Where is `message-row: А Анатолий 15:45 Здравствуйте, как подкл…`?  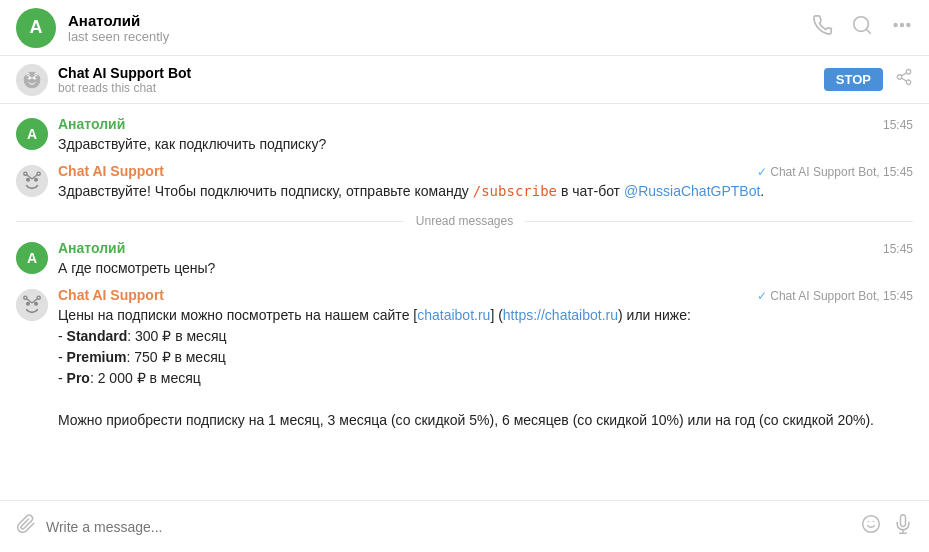
message-row: А Анатолий 15:45 Здравствуйте, как подкл… is located at coordinates (464, 136).